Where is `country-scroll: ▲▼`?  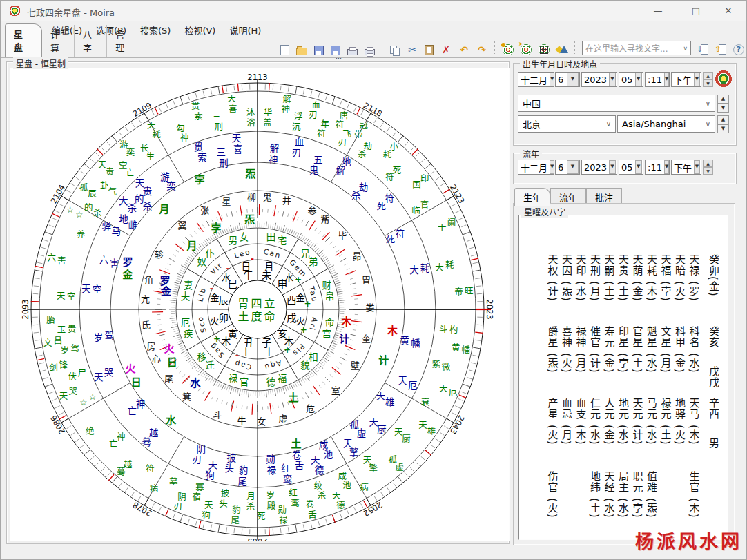 country-scroll: ▲▼ is located at coordinates (724, 104).